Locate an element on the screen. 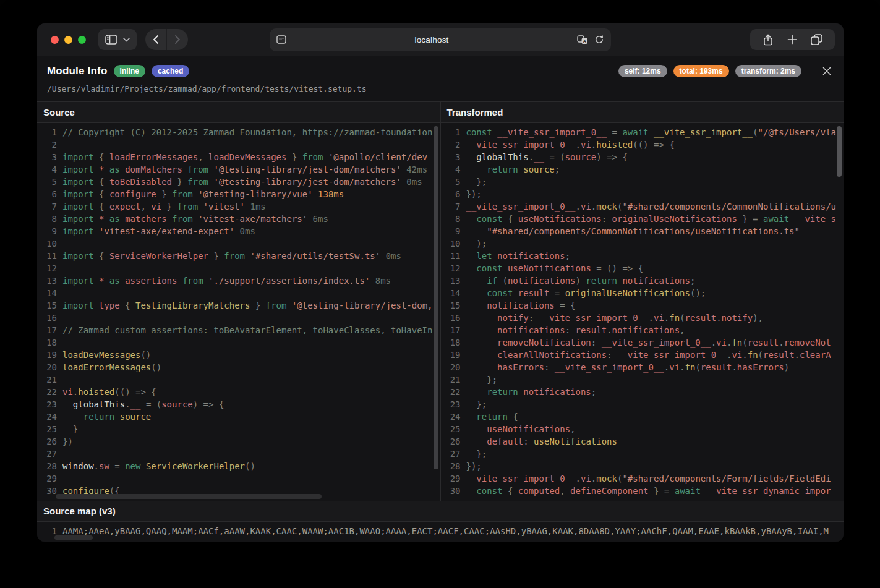  close-icon is located at coordinates (827, 71).